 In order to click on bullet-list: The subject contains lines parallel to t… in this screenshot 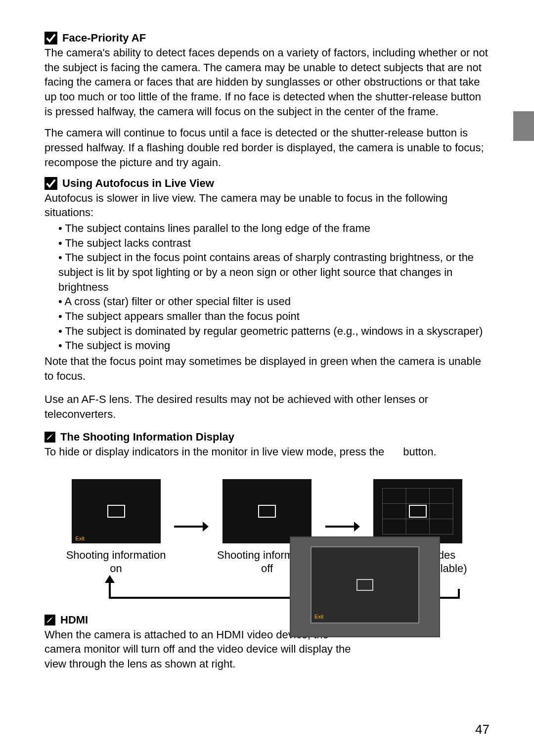, I will do `click(274, 287)`.